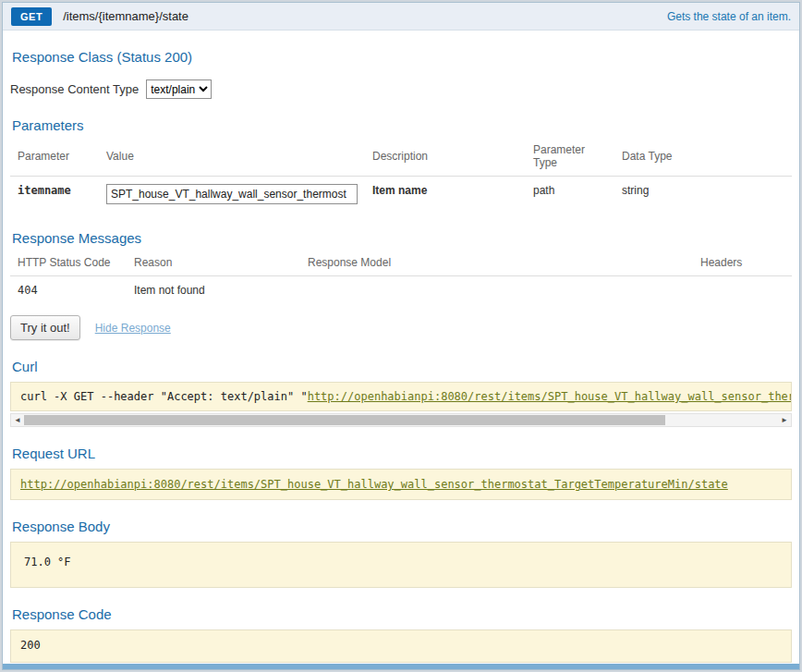 The width and height of the screenshot is (802, 672). Describe the element at coordinates (55, 194) in the screenshot. I see `param-name: itemname` at that location.